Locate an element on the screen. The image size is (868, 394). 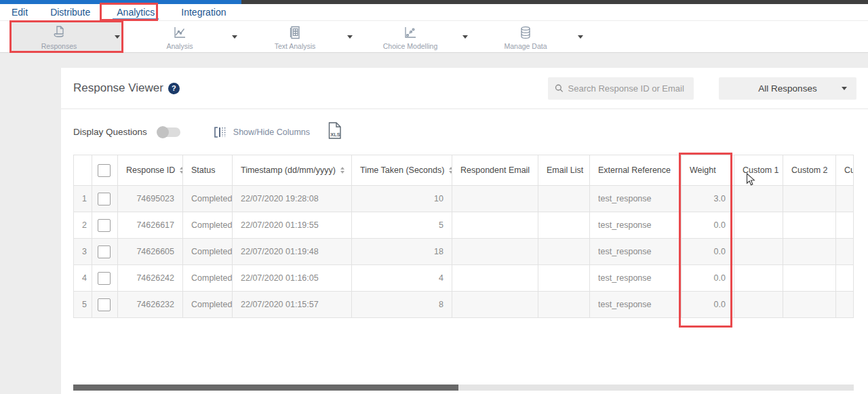
svg-text: XLS is located at coordinates (335, 134).